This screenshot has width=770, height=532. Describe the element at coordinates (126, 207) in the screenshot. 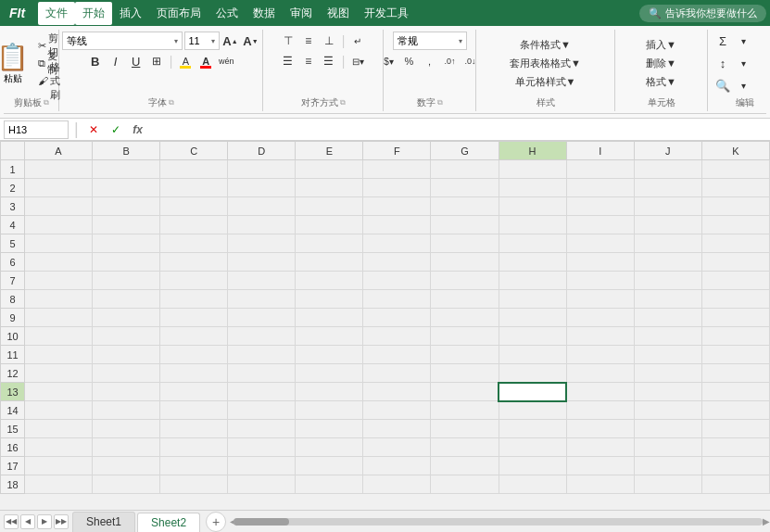

I see `cell-B3` at that location.